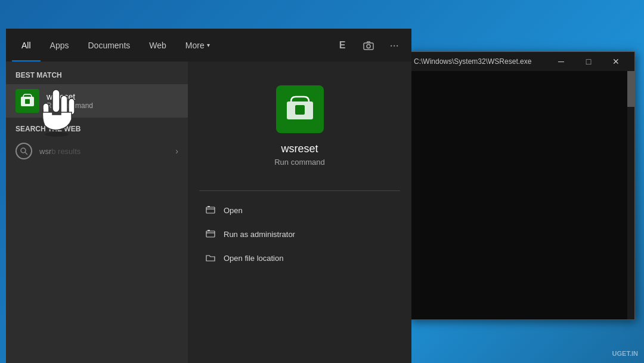 This screenshot has width=644, height=363. What do you see at coordinates (299, 162) in the screenshot?
I see `app-big-subtitle: Run command` at bounding box center [299, 162].